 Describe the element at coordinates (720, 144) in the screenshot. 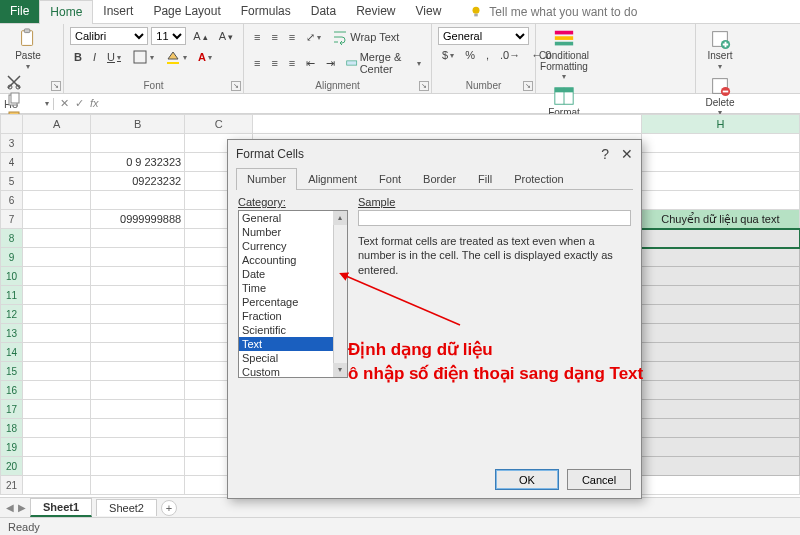

I see `cell-H3` at that location.